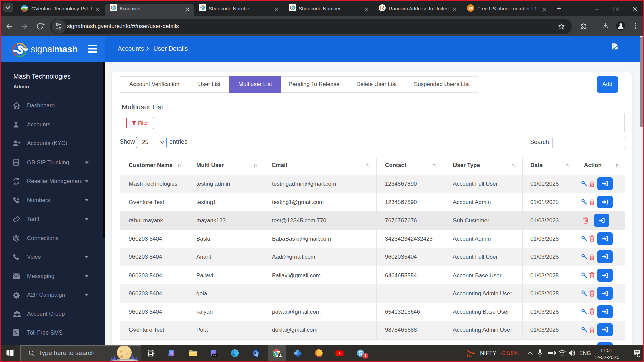  What do you see at coordinates (215, 355) in the screenshot?
I see `svg-text: M365` at bounding box center [215, 355].